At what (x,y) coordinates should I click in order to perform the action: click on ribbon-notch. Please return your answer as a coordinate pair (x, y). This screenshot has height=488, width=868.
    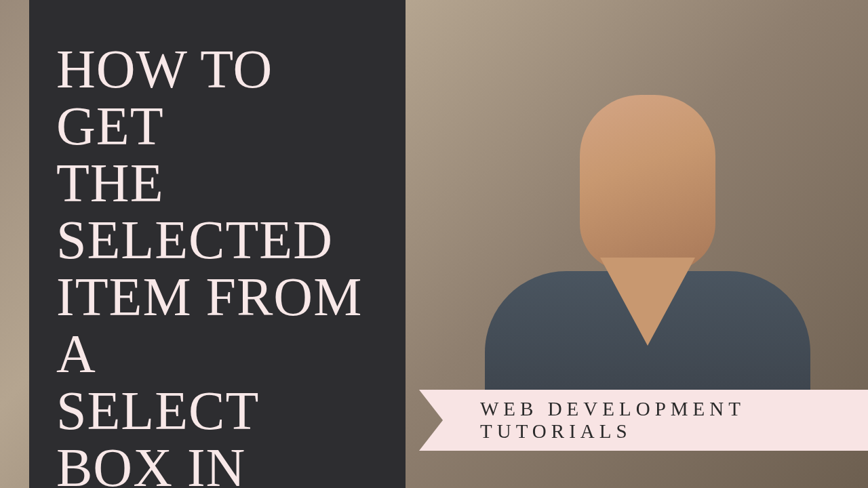
    Looking at the image, I should click on (431, 420).